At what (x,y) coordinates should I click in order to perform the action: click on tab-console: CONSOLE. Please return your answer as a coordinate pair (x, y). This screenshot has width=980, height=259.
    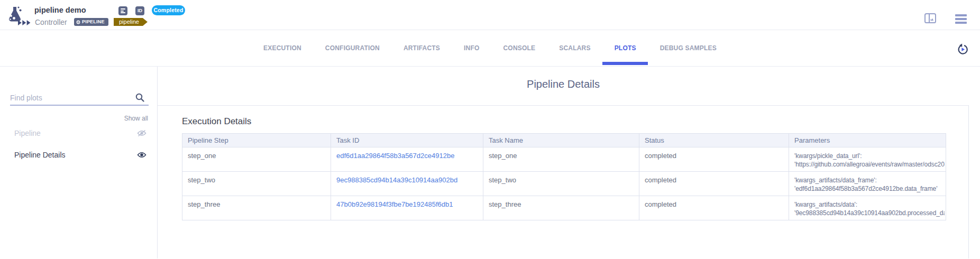
    Looking at the image, I should click on (519, 48).